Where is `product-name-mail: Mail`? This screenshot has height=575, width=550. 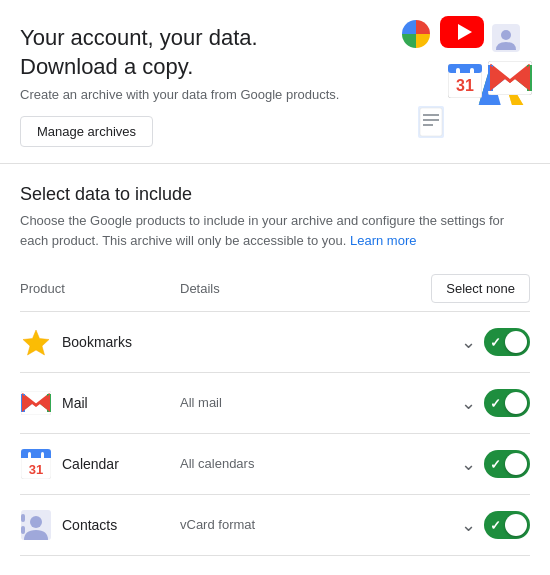 product-name-mail: Mail is located at coordinates (100, 403).